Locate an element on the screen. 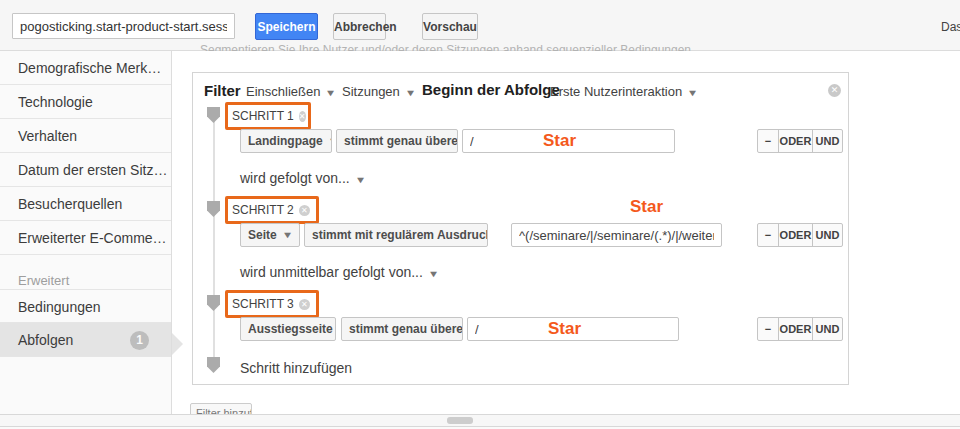 This screenshot has height=429, width=960. sidebar-item-abfolgen: Abfolgen 1 is located at coordinates (86, 340).